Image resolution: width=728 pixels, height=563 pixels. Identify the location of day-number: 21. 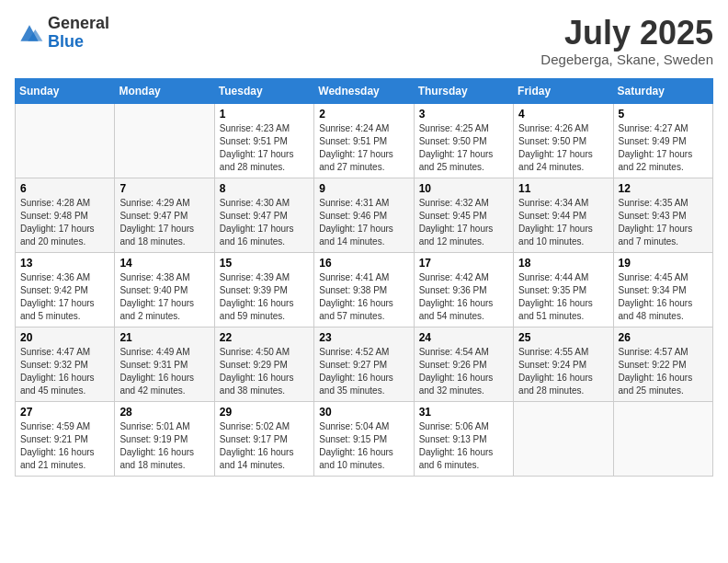
(164, 338).